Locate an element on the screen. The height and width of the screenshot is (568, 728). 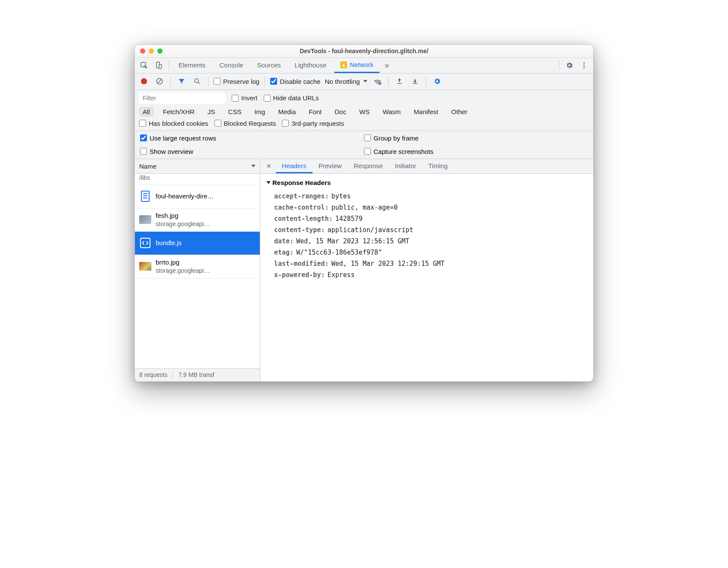
request-type-filters: All Fetch/XHR JS CSS Img Media Font Doc … is located at coordinates (364, 112).